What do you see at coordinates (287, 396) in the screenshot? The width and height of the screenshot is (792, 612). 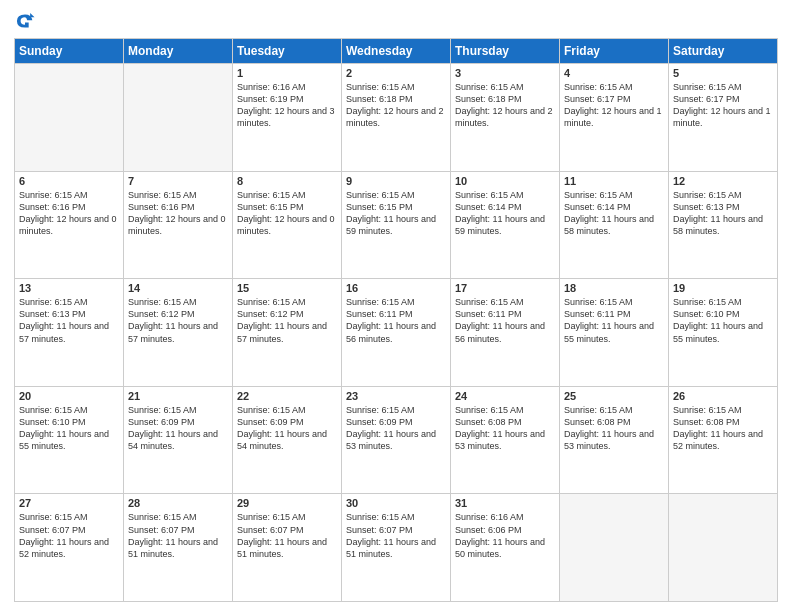 I see `day-number: 22` at bounding box center [287, 396].